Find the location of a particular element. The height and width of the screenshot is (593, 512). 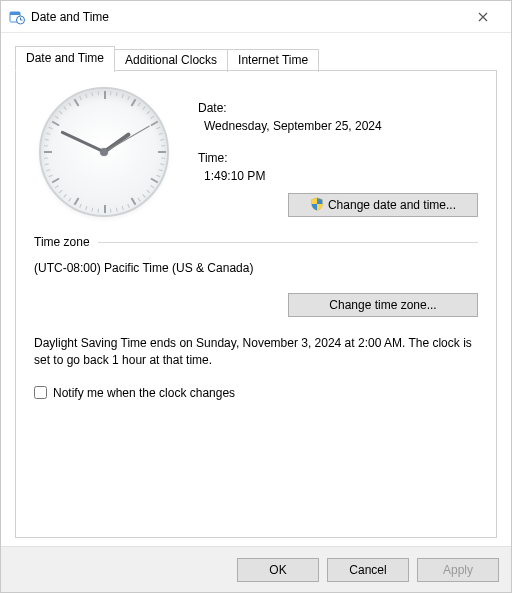

close-button is located at coordinates (483, 17).